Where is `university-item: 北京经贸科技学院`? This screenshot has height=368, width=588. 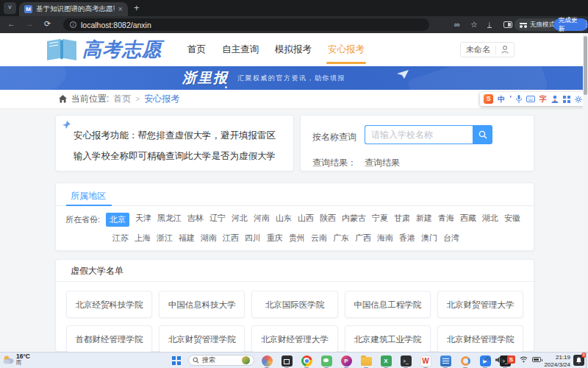 university-item: 北京经贸科技学院 is located at coordinates (109, 305).